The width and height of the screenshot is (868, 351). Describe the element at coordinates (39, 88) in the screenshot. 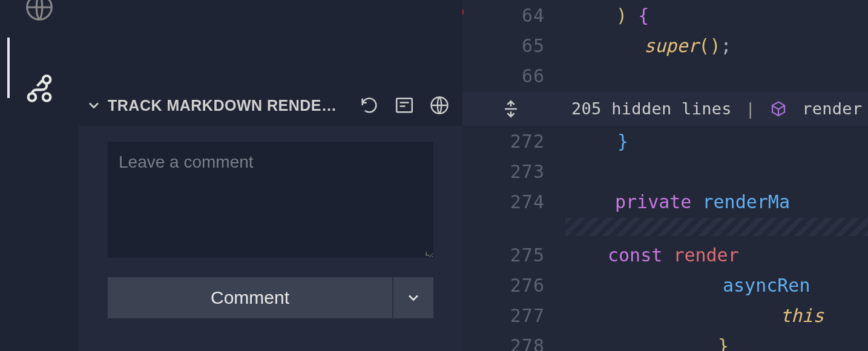

I see `source-control-icon` at that location.